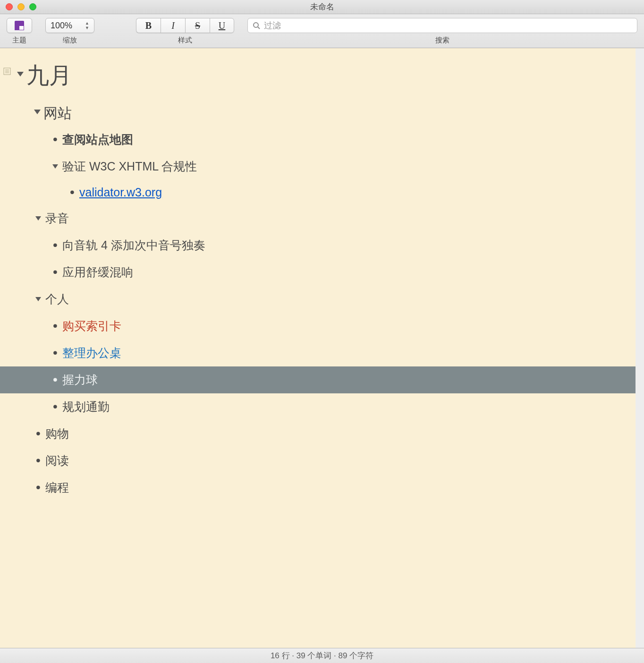  What do you see at coordinates (185, 26) in the screenshot?
I see `style-group: B I S U` at bounding box center [185, 26].